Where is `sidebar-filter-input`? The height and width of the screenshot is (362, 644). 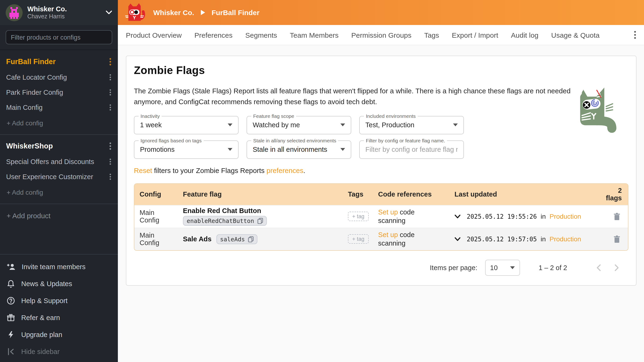 sidebar-filter-input is located at coordinates (59, 37).